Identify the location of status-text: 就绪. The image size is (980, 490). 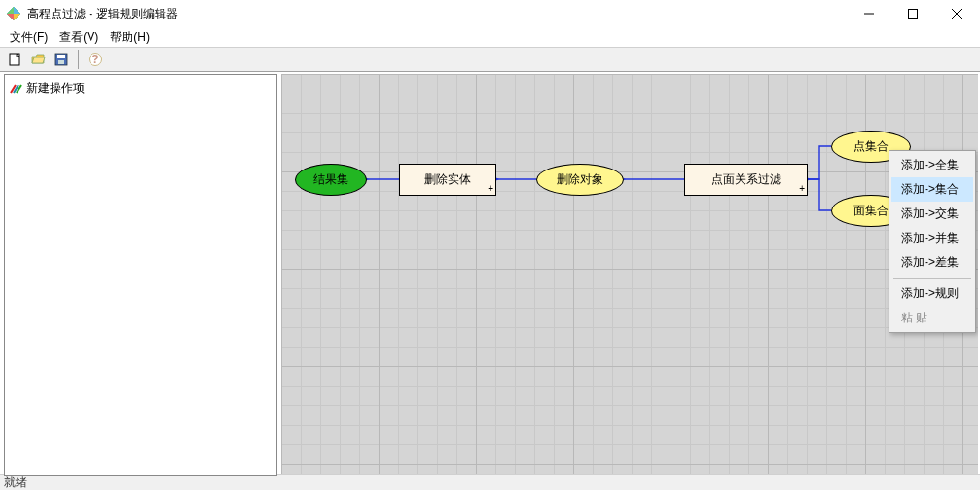
(16, 482).